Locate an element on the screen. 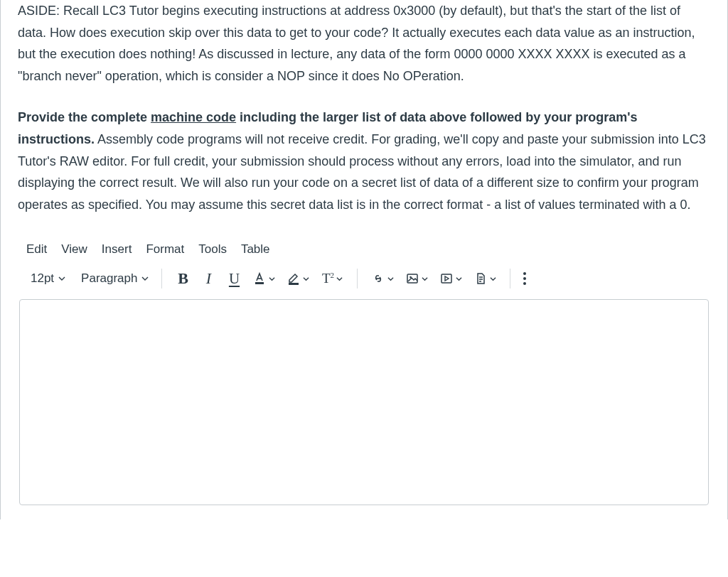 Image resolution: width=728 pixels, height=577 pixels. highlight-icon is located at coordinates (294, 279).